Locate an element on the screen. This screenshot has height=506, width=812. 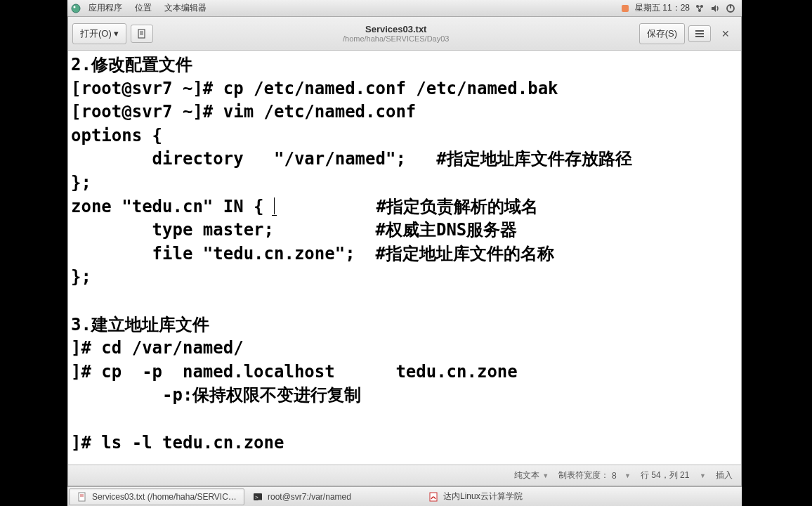
save-button: 保存(S) is located at coordinates (662, 34).